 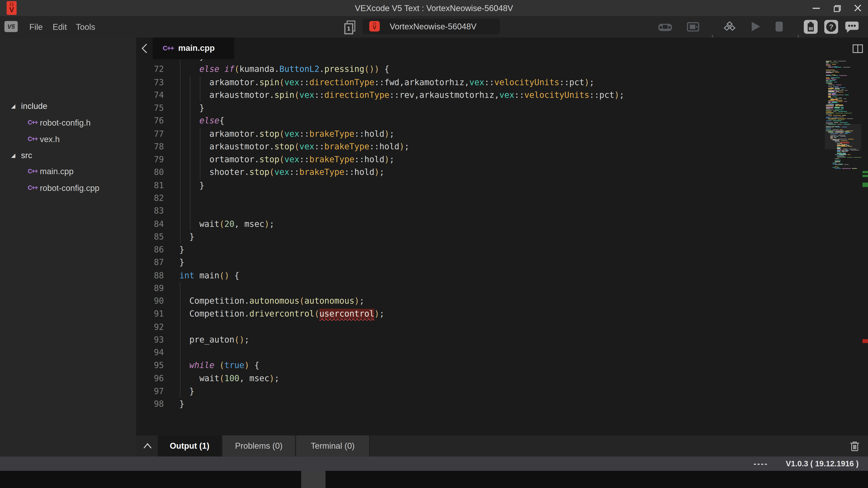 I want to click on split-editor-icon, so click(x=858, y=48).